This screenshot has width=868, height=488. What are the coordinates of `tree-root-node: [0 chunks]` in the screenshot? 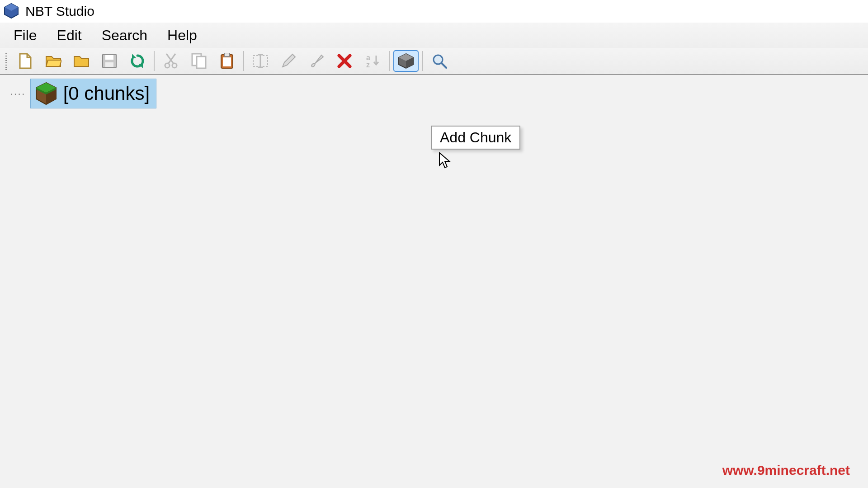 It's located at (93, 94).